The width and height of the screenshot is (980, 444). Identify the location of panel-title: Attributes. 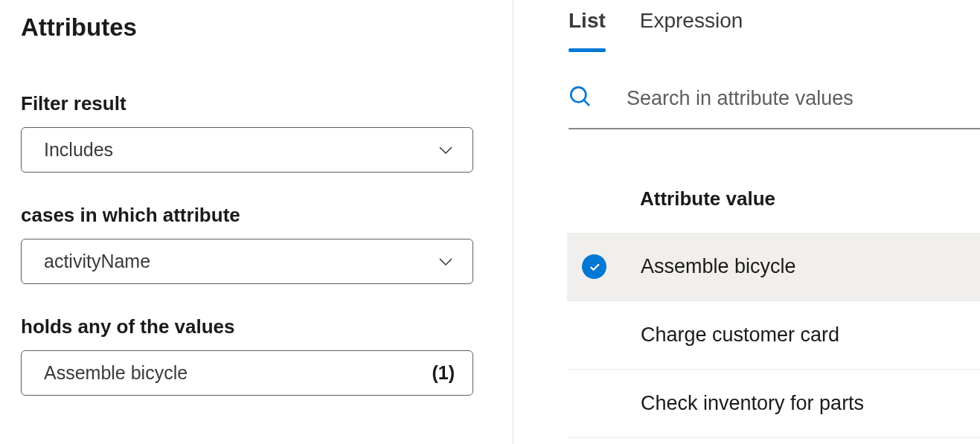
(256, 28).